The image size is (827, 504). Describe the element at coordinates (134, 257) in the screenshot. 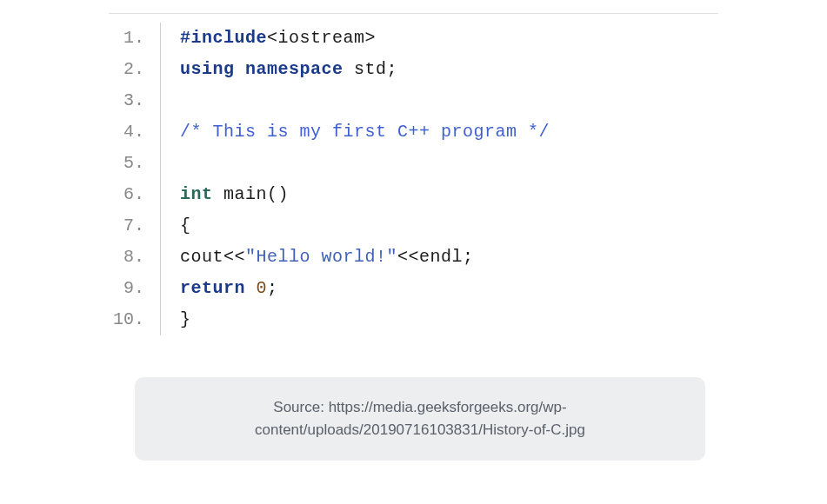

I see `line-number: 8.` at that location.